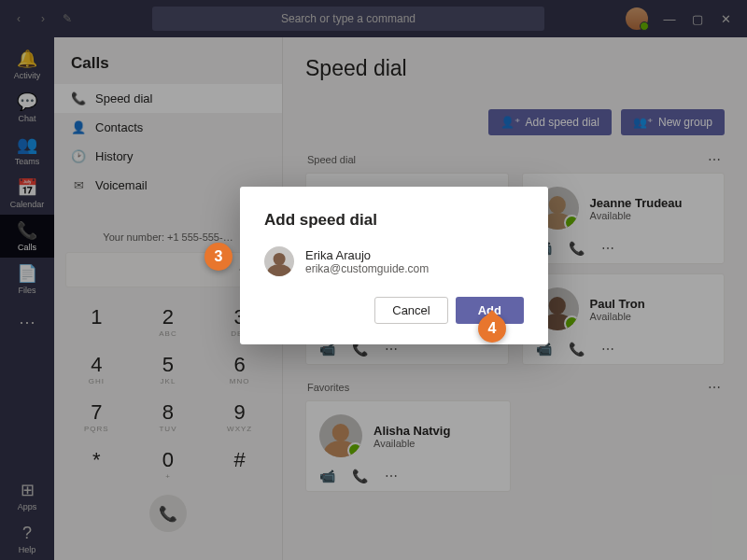 This screenshot has height=560, width=747. What do you see at coordinates (394, 220) in the screenshot?
I see `modal-title: Add speed dial` at bounding box center [394, 220].